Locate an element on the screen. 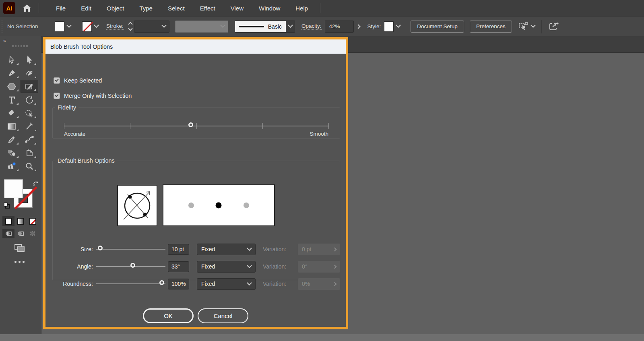 Image resolution: width=644 pixels, height=341 pixels. opacity-label: Opacity: is located at coordinates (312, 27).